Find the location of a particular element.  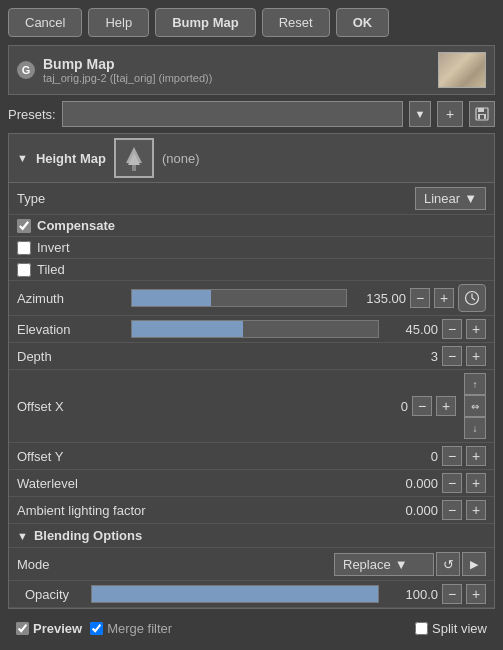

preview-label: Preview is located at coordinates (58, 628).